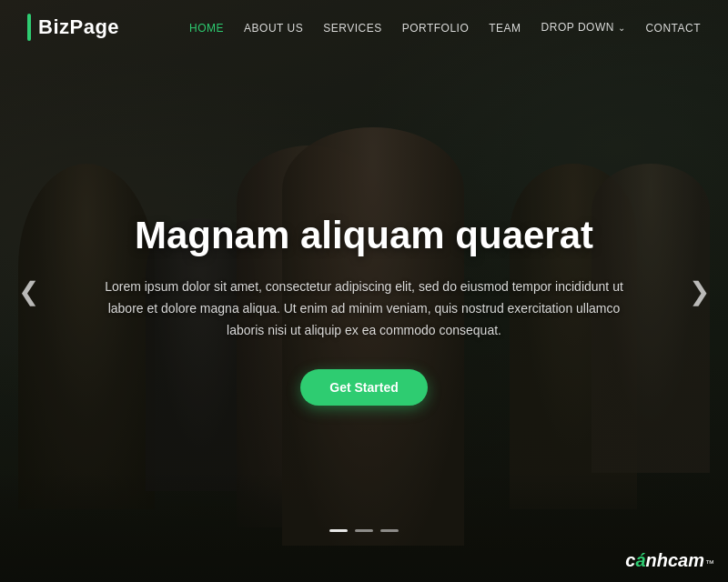  I want to click on dropdown-arrow-icon: ⌄, so click(622, 27).